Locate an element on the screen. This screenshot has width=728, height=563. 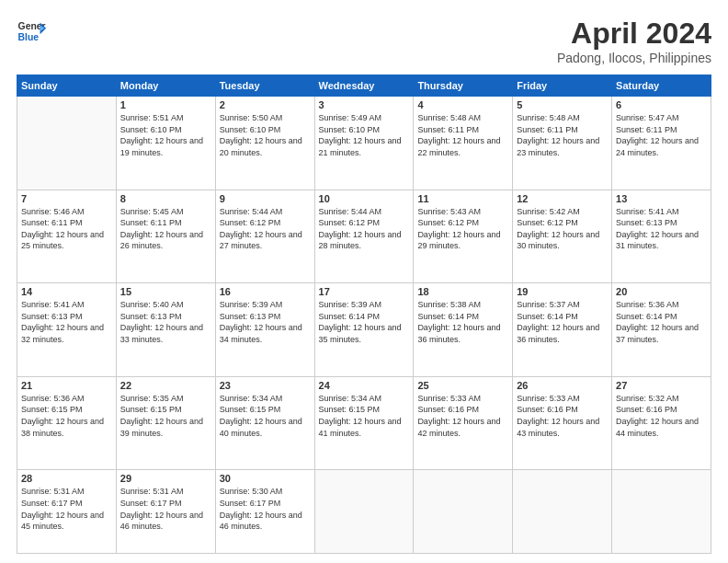
table-row: 18Sunrise: 5:38 AM Sunset: 6:14 PM Dayli… is located at coordinates (463, 330).